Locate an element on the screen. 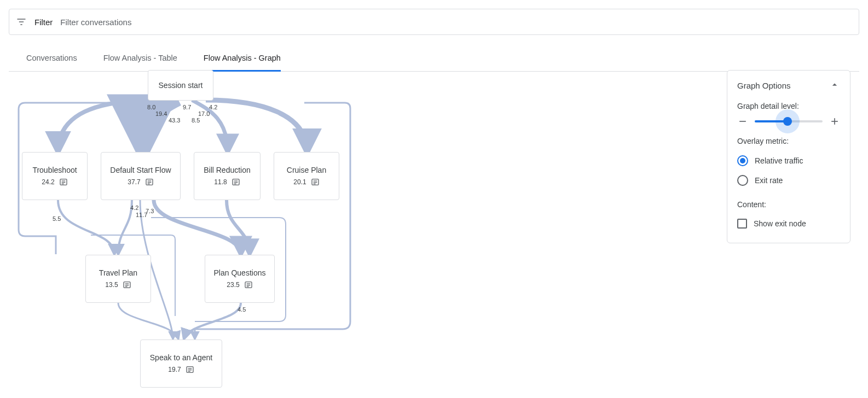 The height and width of the screenshot is (398, 868). decrease-detail-button is located at coordinates (743, 121).